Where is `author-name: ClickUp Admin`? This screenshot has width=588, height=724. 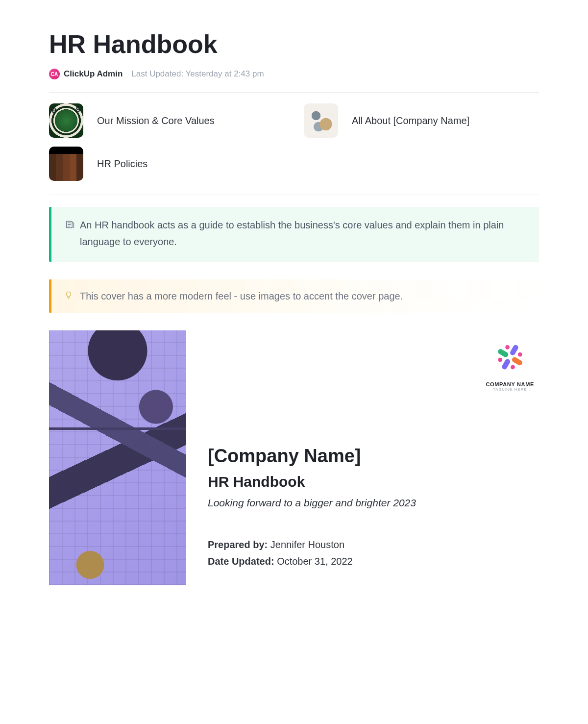 author-name: ClickUp Admin is located at coordinates (93, 74).